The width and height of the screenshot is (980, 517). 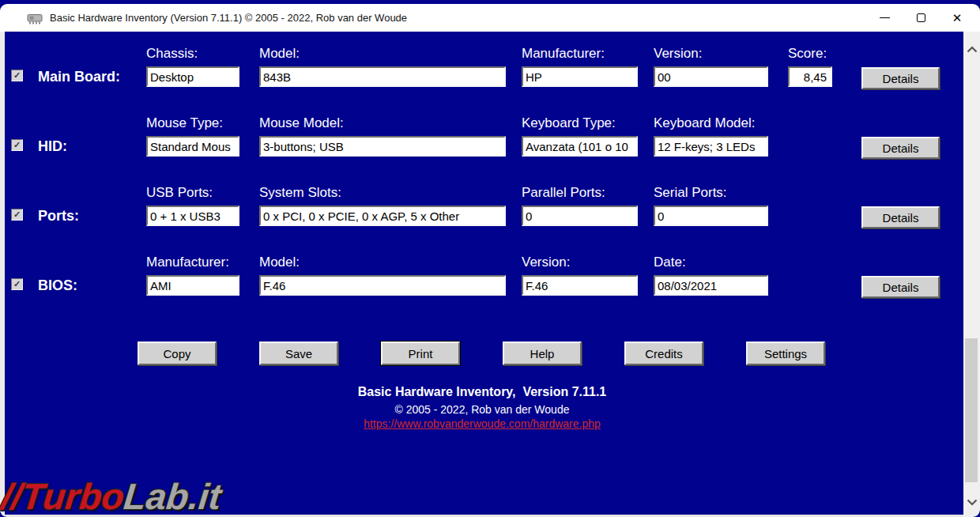 What do you see at coordinates (179, 193) in the screenshot?
I see `usb-ports-label: USB Ports:` at bounding box center [179, 193].